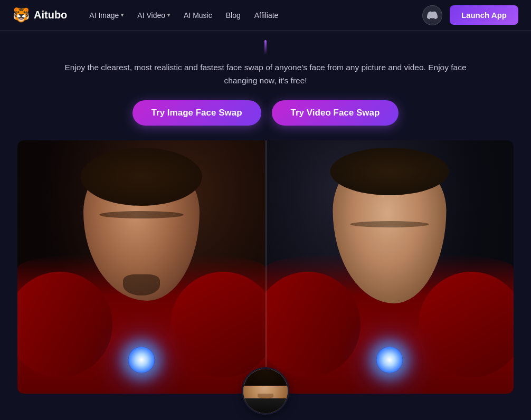  Describe the element at coordinates (154, 15) in the screenshot. I see `nav-item-ai-video: AI Video ▾` at that location.